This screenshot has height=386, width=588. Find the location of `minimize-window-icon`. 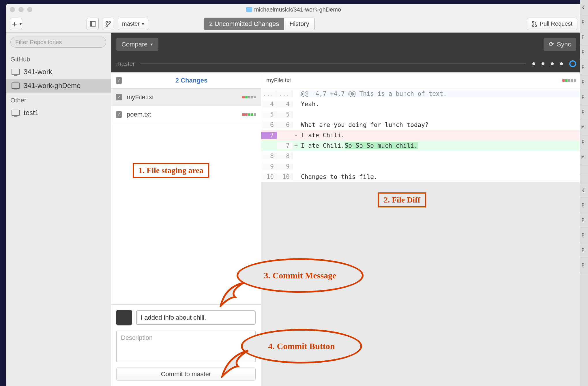

minimize-window-icon is located at coordinates (21, 10).